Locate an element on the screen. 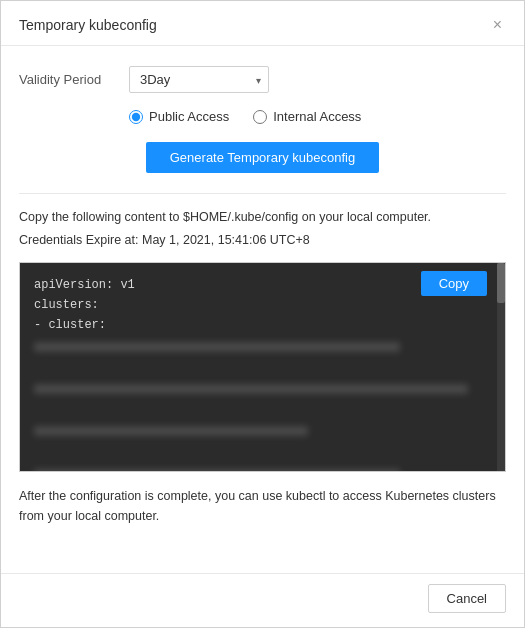  code-line-3: - cluster: is located at coordinates (70, 325).